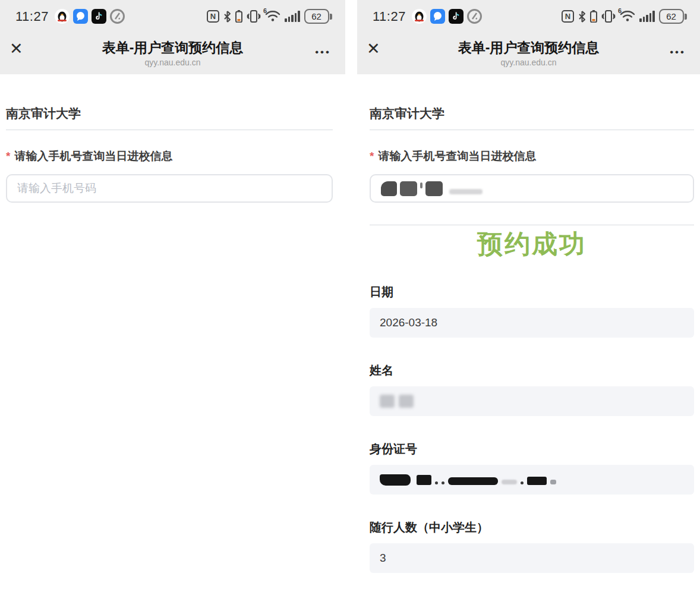  I want to click on redacted-id-value, so click(468, 480).